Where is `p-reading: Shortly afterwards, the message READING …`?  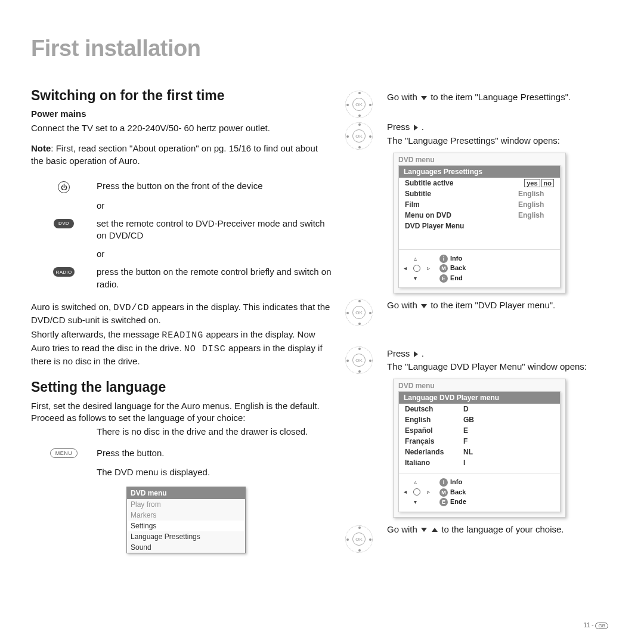
p-reading: Shortly afterwards, the message READING … is located at coordinates (181, 348).